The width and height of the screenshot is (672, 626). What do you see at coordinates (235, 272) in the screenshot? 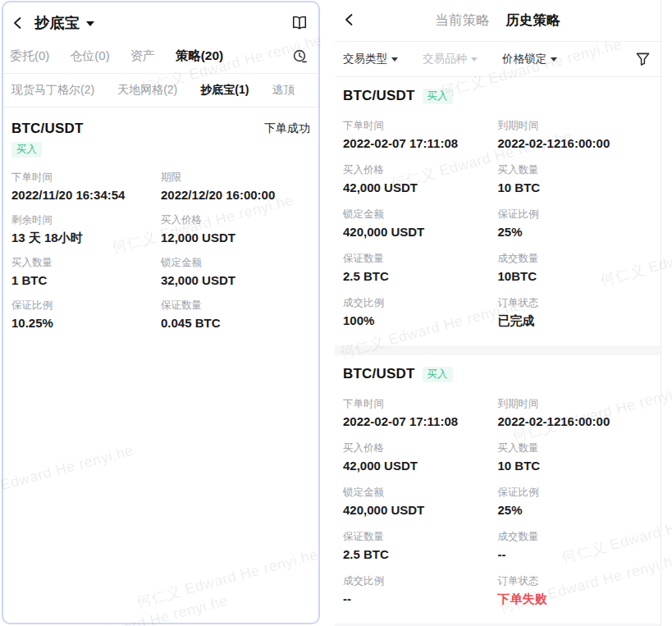
I see `field-locked-amount: 锁定金额 32,000 USDT` at bounding box center [235, 272].